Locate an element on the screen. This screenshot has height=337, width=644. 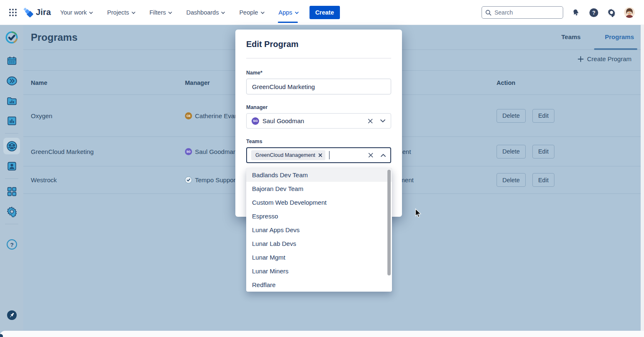
notifications-button is located at coordinates (576, 12).